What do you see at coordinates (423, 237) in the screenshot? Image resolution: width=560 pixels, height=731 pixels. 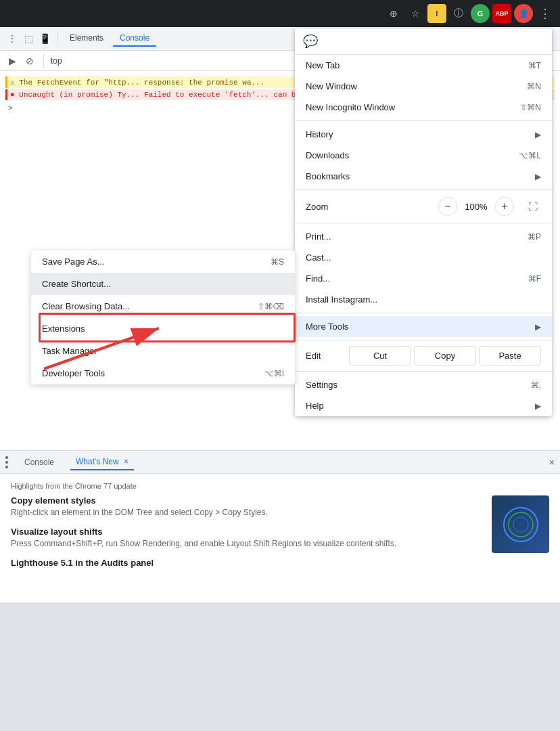 I see `menu-item-print: Print... ⌘P` at bounding box center [423, 237].